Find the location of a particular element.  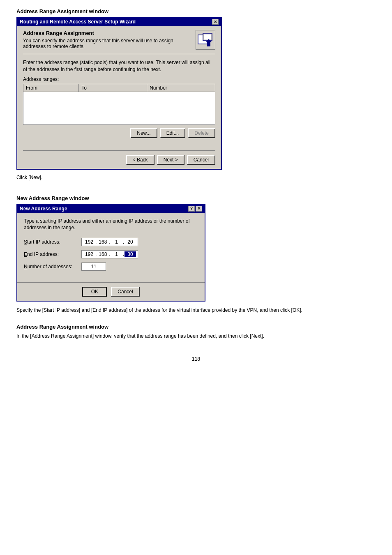

end-ip-input: . . . is located at coordinates (110, 254).